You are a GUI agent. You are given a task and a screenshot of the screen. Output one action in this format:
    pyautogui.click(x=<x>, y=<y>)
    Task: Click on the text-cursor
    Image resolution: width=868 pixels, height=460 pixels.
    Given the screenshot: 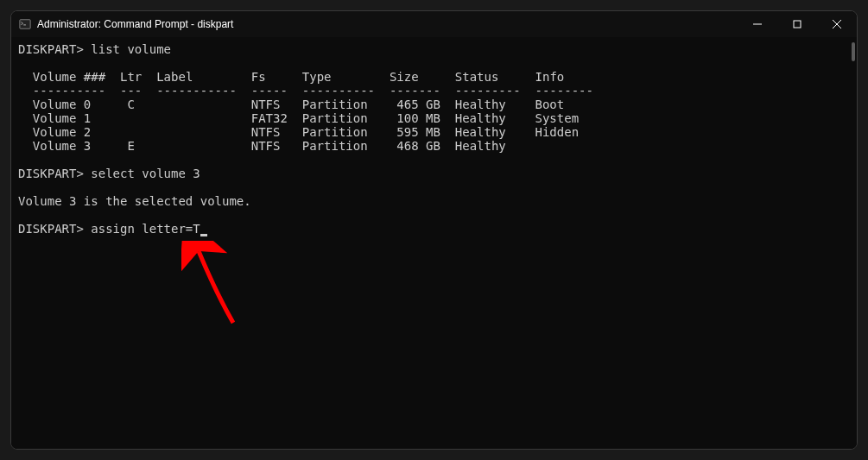 What is the action you would take?
    pyautogui.click(x=204, y=235)
    